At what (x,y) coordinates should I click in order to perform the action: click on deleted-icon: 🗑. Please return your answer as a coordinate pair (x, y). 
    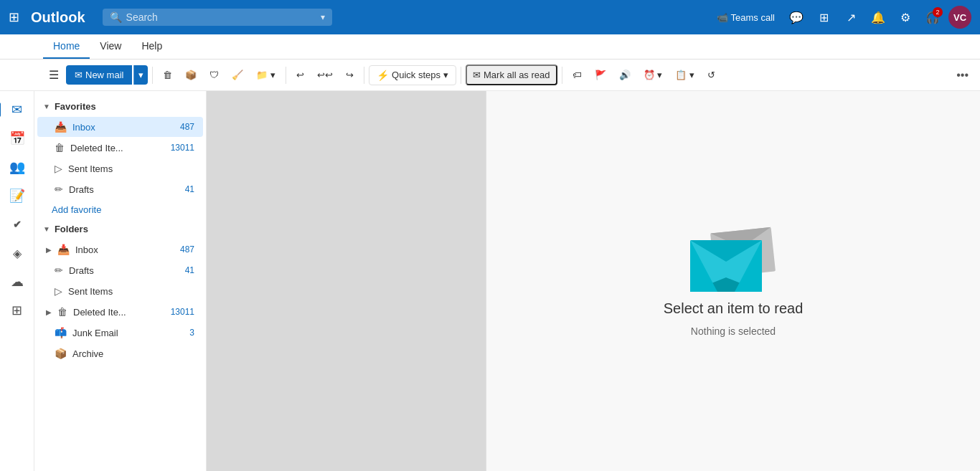
    Looking at the image, I should click on (60, 148).